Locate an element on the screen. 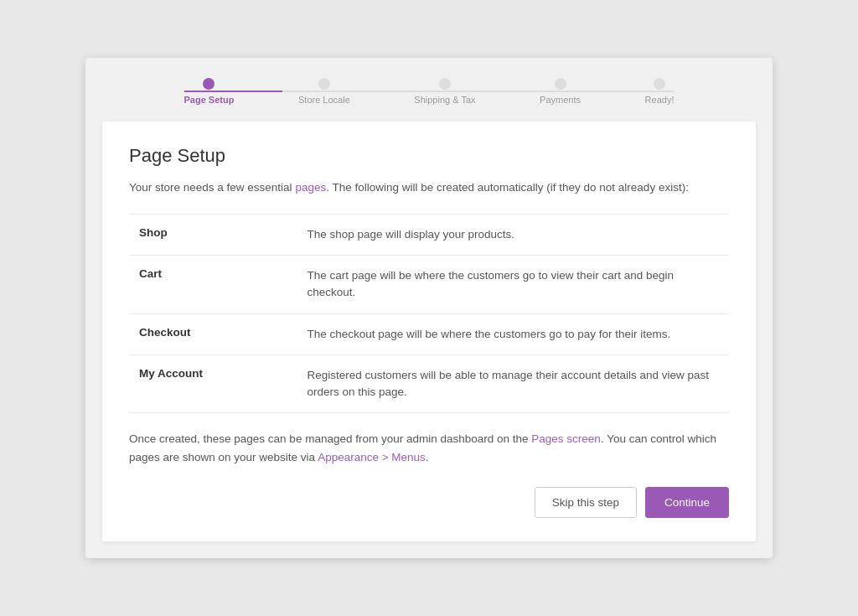 This screenshot has height=616, width=858. pages-link: pages is located at coordinates (310, 188).